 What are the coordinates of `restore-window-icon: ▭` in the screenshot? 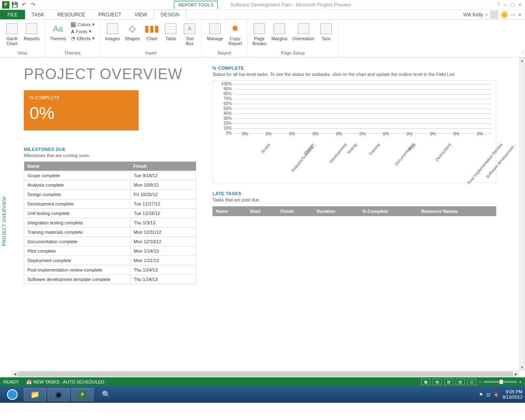 It's located at (513, 15).